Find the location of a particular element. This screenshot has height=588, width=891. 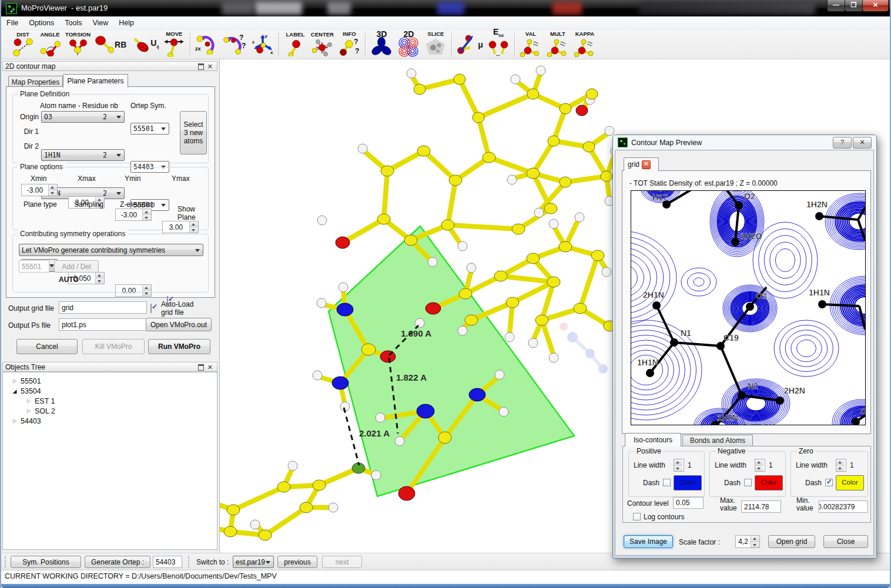

tab-grid: grid ✕ is located at coordinates (641, 164).